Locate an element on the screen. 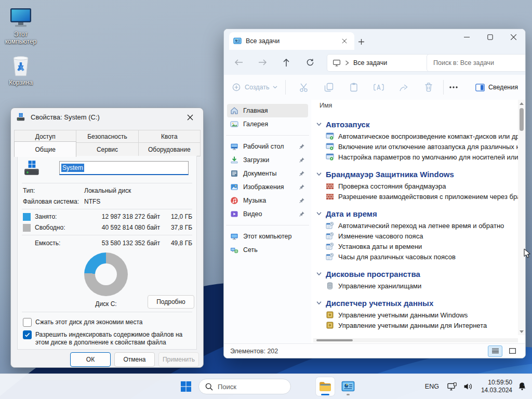  sidebar-item-network: Сеть is located at coordinates (268, 250).